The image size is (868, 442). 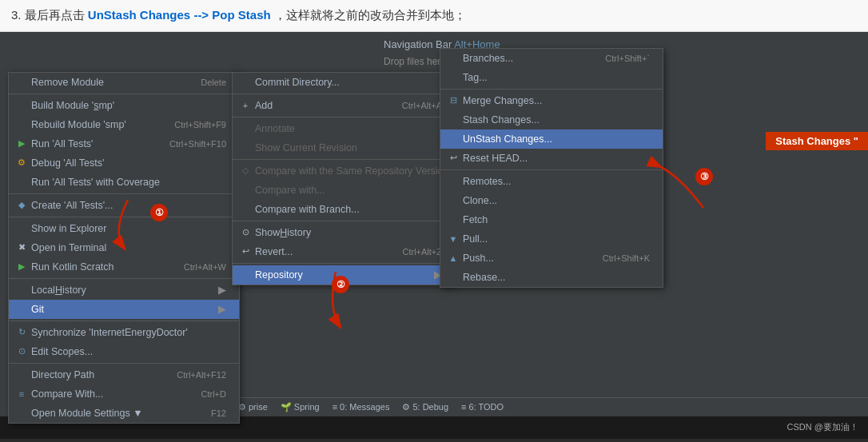 I want to click on module-icon, so click(x=22, y=413).